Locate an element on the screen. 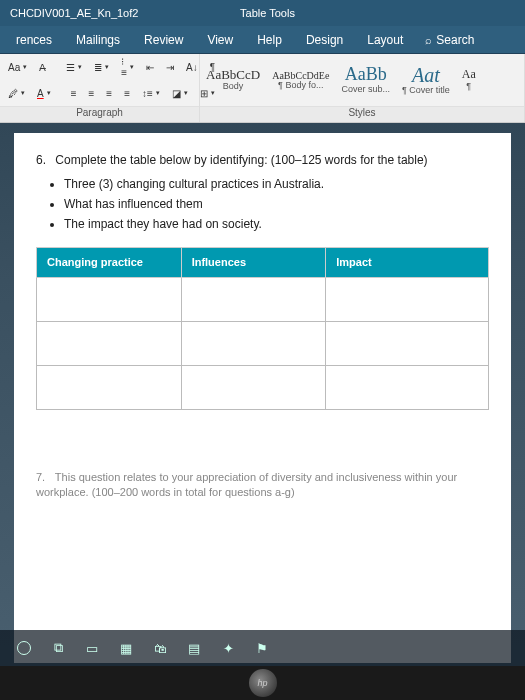  question-6: 6. Complete the table below by identifyi… is located at coordinates (262, 160).